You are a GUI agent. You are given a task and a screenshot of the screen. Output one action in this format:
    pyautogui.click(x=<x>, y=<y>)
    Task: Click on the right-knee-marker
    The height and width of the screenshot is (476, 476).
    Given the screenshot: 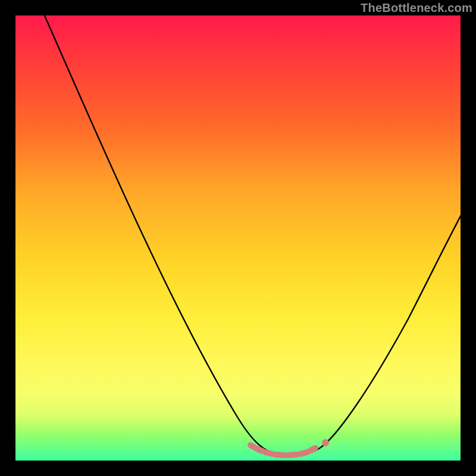 What is the action you would take?
    pyautogui.click(x=325, y=443)
    